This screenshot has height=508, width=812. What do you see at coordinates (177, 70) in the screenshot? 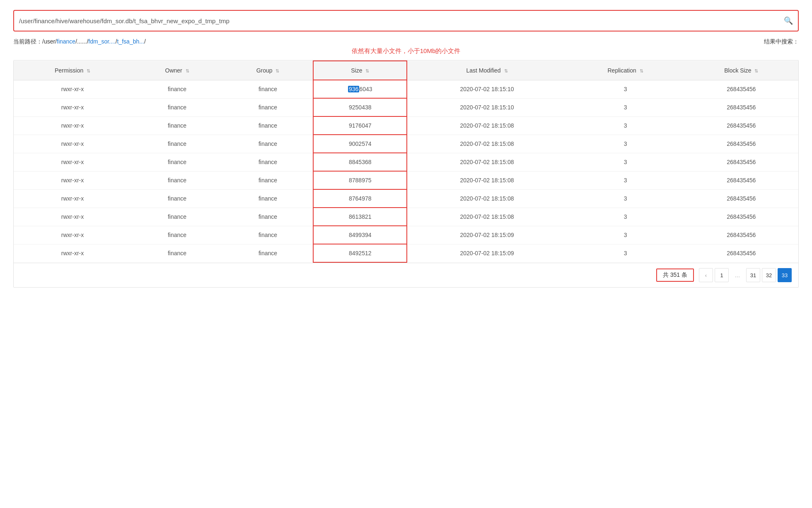
I see `col-header-owner: Owner ⇅` at bounding box center [177, 70].